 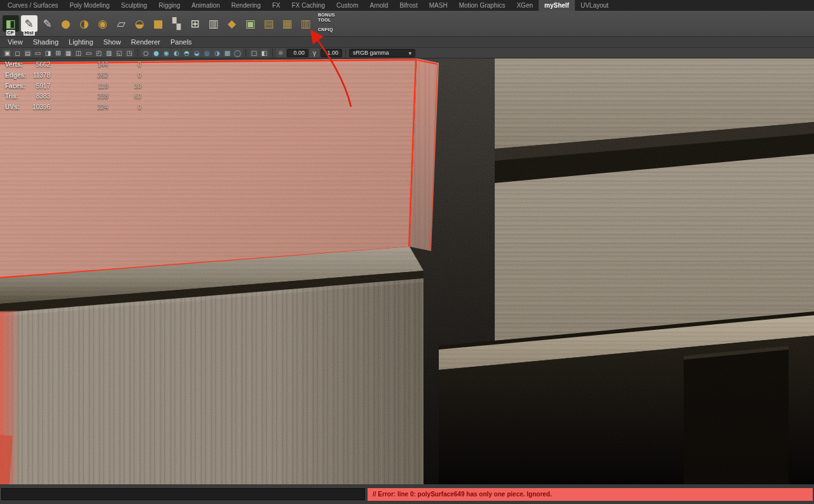 What do you see at coordinates (327, 15) in the screenshot?
I see `bonus-label-line1: BONUS` at bounding box center [327, 15].